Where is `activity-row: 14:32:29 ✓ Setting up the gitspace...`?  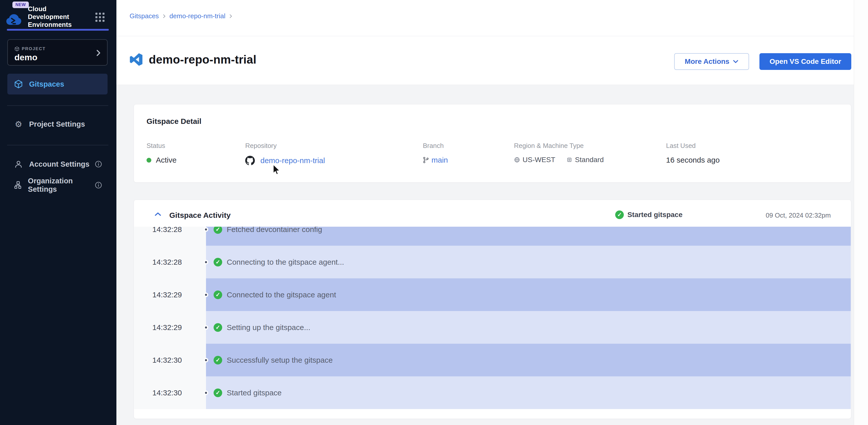 activity-row: 14:32:29 ✓ Setting up the gitspace... is located at coordinates (493, 327).